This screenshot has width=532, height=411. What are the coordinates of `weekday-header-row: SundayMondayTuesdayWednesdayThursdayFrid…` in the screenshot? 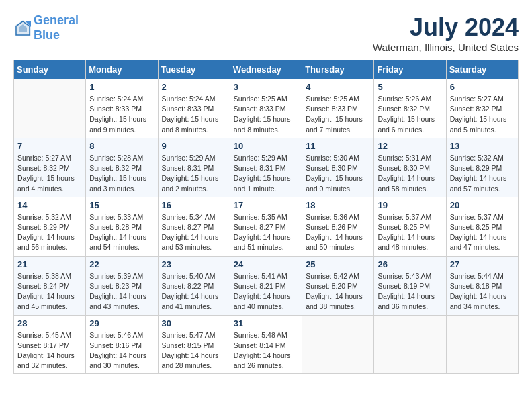 It's located at (266, 70).